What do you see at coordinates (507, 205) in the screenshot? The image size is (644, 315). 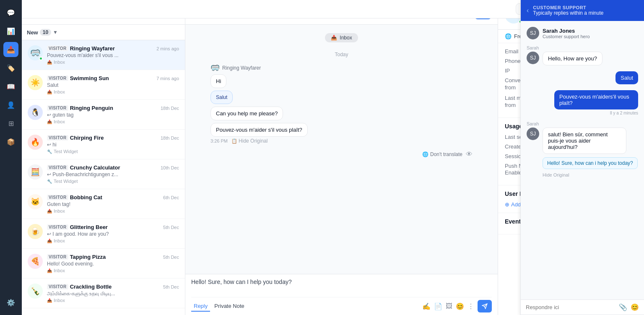 I see `add-icon: ⊕` at bounding box center [507, 205].